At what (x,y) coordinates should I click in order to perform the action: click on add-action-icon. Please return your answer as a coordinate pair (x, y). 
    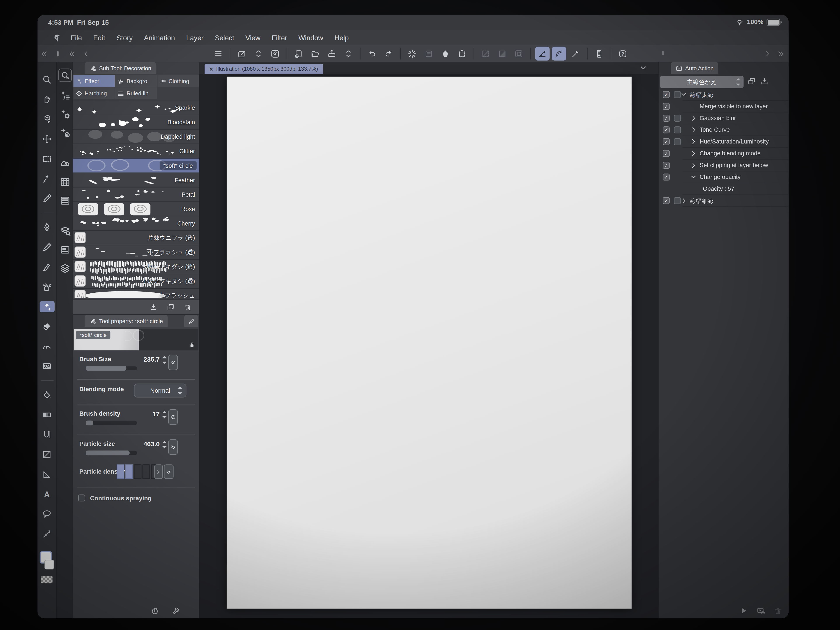
    Looking at the image, I should click on (761, 611).